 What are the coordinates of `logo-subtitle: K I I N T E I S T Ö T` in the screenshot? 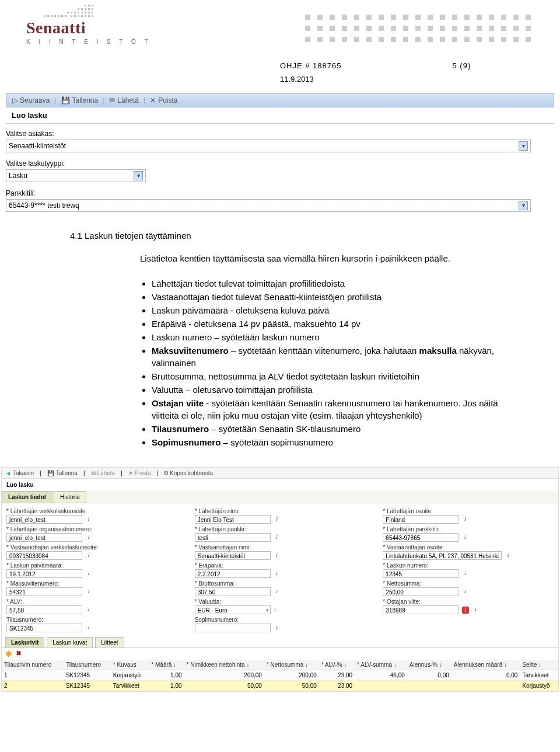 It's located at (89, 42).